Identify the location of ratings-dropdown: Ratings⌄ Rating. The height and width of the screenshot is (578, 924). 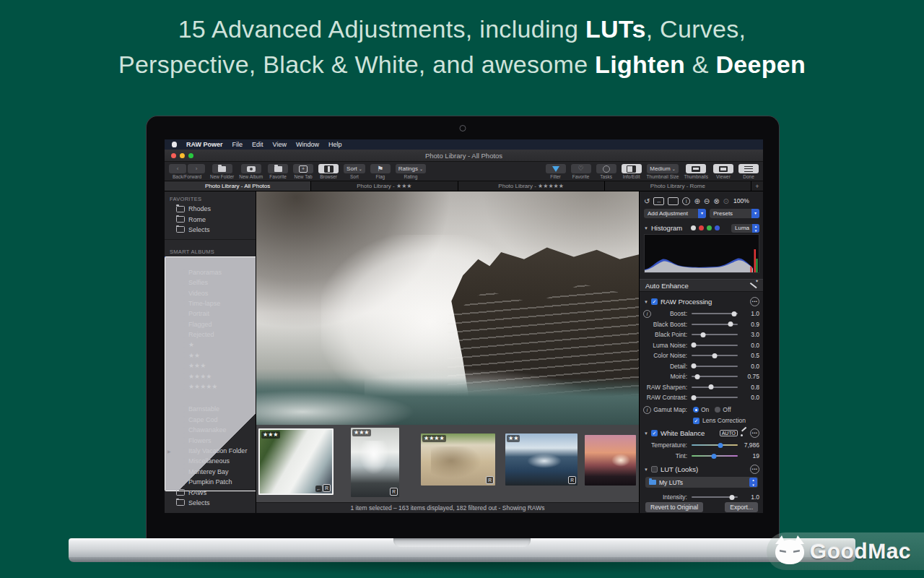
(411, 172).